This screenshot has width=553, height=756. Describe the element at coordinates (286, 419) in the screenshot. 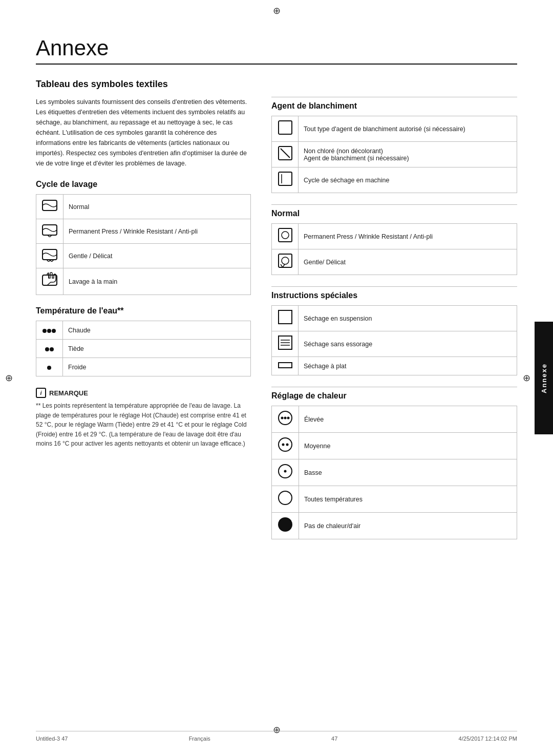

I see `heat-high-icon` at that location.